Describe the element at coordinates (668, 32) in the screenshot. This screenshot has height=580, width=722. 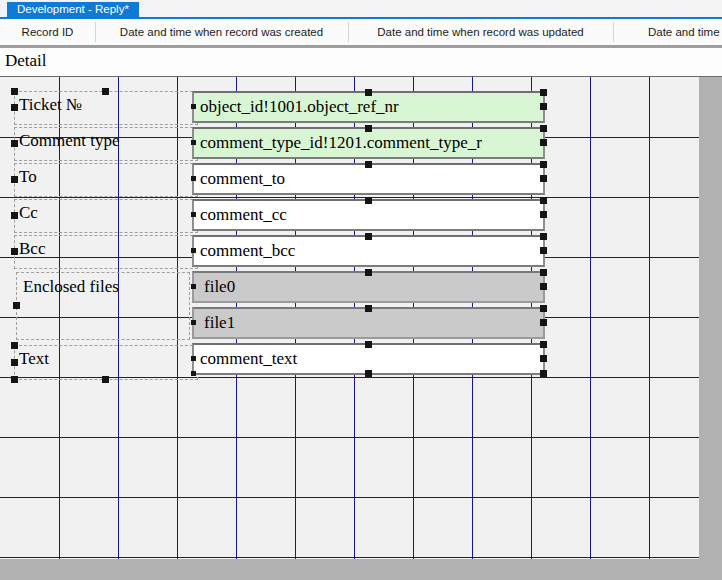
I see `column-header-next: Date and time w` at that location.